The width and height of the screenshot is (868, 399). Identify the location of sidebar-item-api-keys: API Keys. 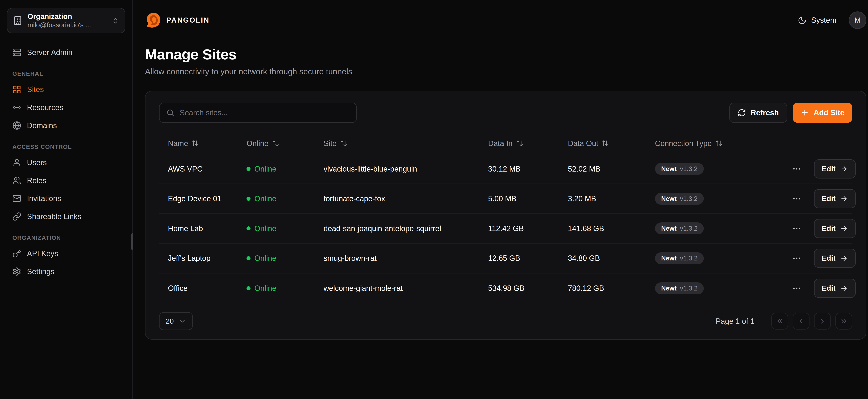
(66, 254).